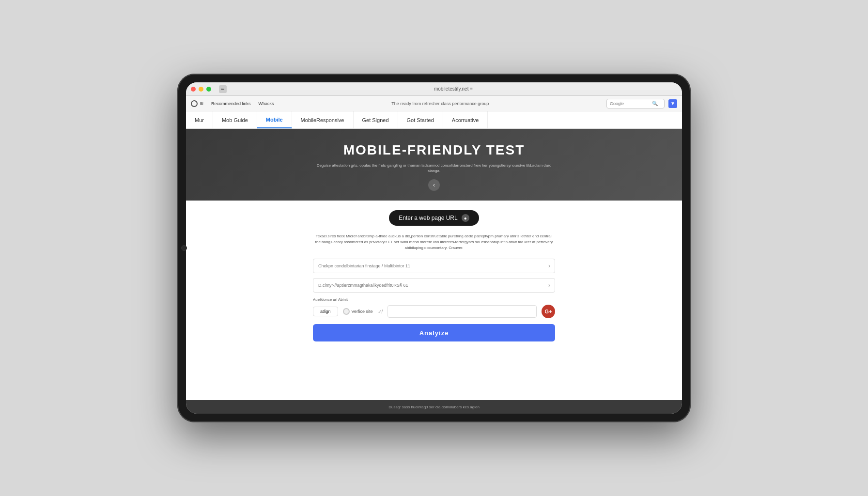  I want to click on titlebar: ⬅ mobiletestify.net ≡, so click(434, 89).